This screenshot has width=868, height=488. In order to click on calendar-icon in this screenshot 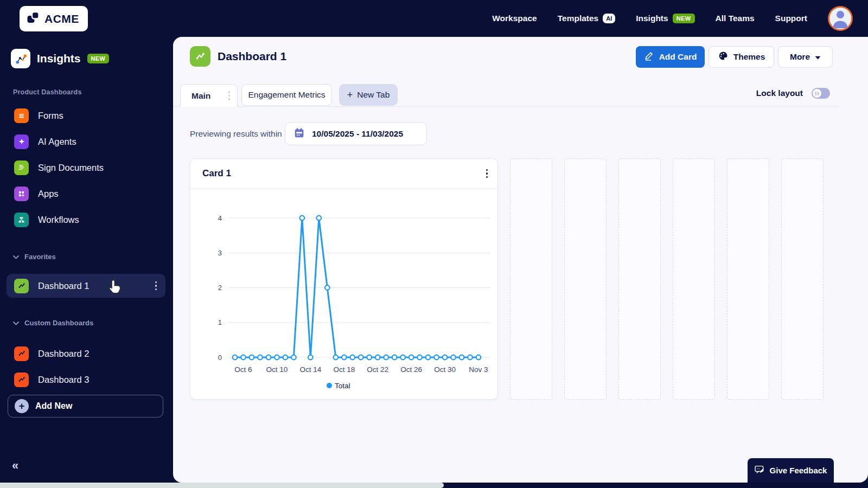, I will do `click(299, 133)`.